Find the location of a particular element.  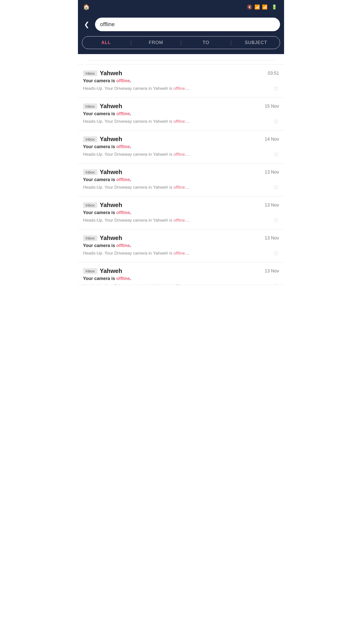

results-divider is located at coordinates (181, 60).